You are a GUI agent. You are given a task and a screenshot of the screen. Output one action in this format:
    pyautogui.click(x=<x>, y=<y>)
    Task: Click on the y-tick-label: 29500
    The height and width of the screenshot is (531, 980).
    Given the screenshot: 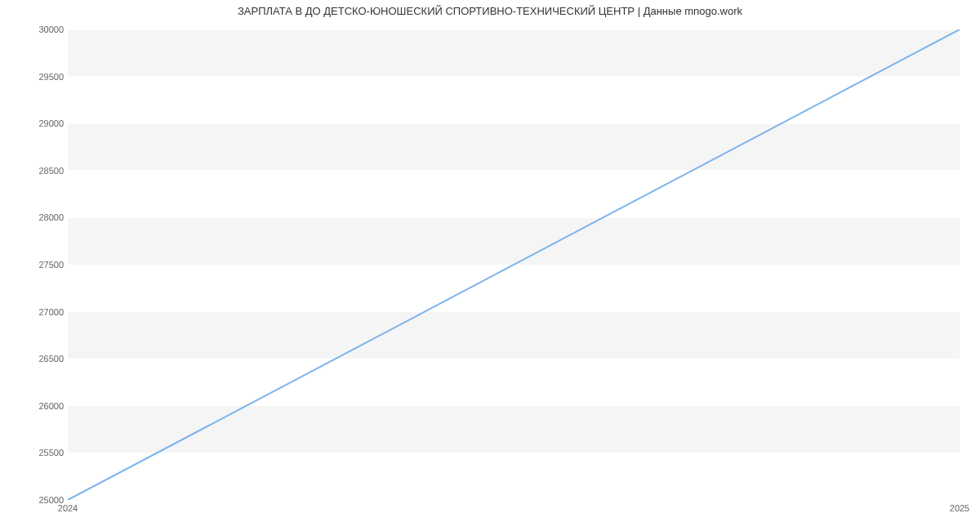 What is the action you would take?
    pyautogui.click(x=51, y=77)
    